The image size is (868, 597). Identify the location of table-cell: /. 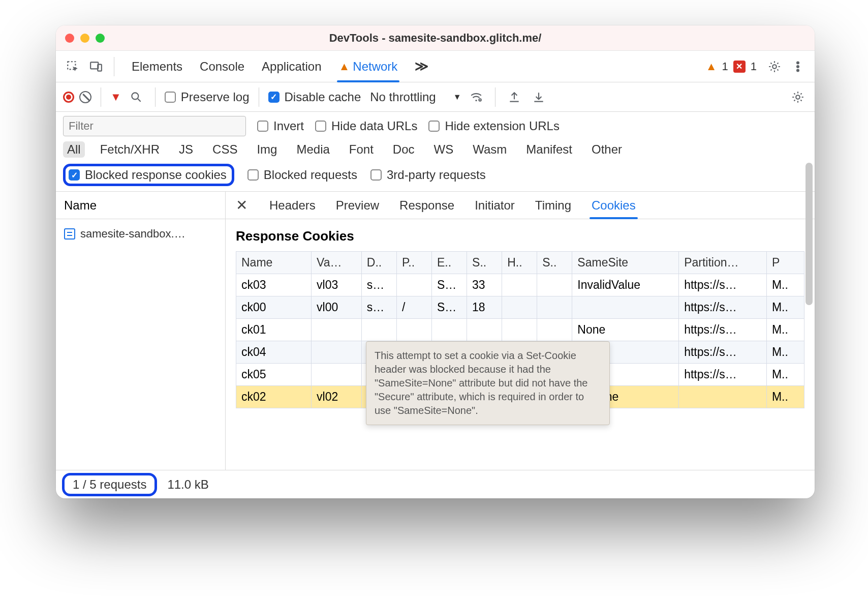
(414, 308).